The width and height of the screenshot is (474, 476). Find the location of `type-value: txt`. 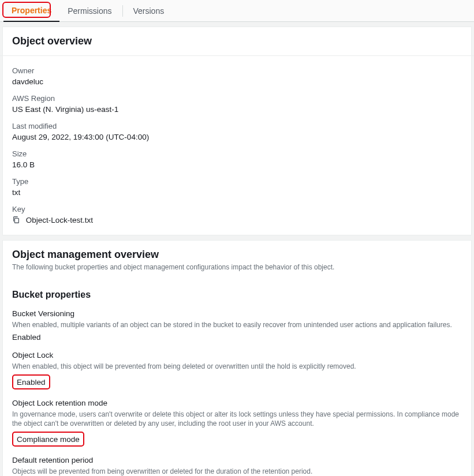

type-value: txt is located at coordinates (237, 193).